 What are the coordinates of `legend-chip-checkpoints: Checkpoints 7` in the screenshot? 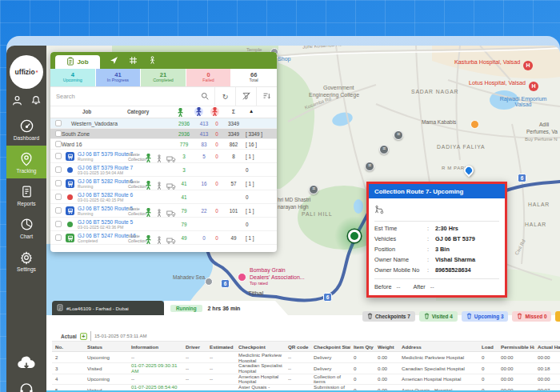 It's located at (389, 317).